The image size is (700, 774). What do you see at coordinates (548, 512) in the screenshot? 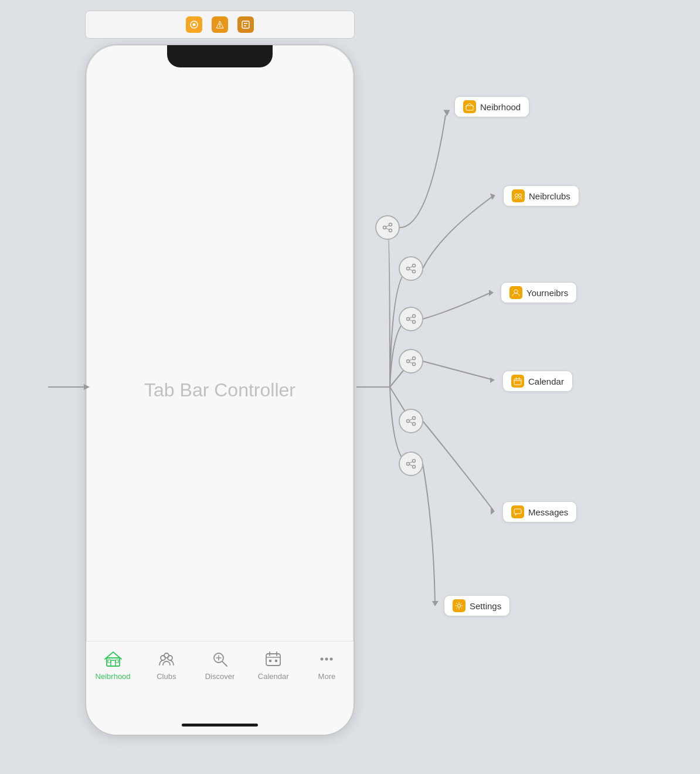
I see `messages-dest-label: Messages` at bounding box center [548, 512].